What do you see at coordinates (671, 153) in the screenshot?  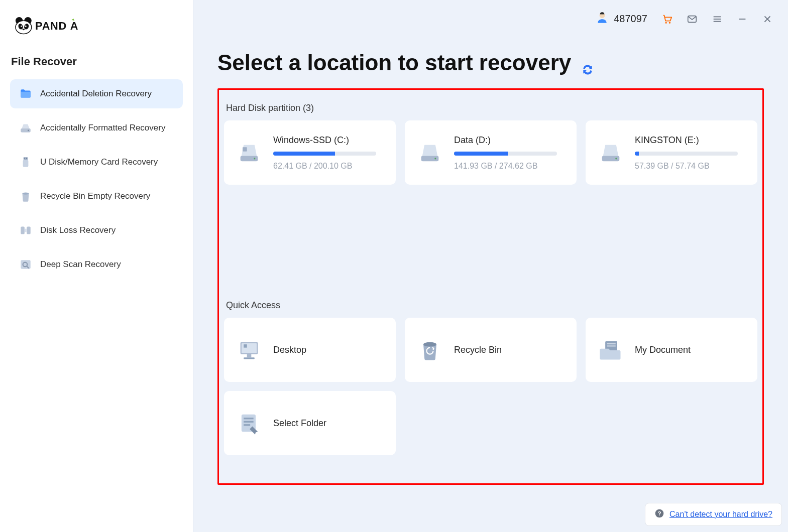 I see `drive-card-e: KINGSTON (E:) 57.39 GB / 57.74 GB` at bounding box center [671, 153].